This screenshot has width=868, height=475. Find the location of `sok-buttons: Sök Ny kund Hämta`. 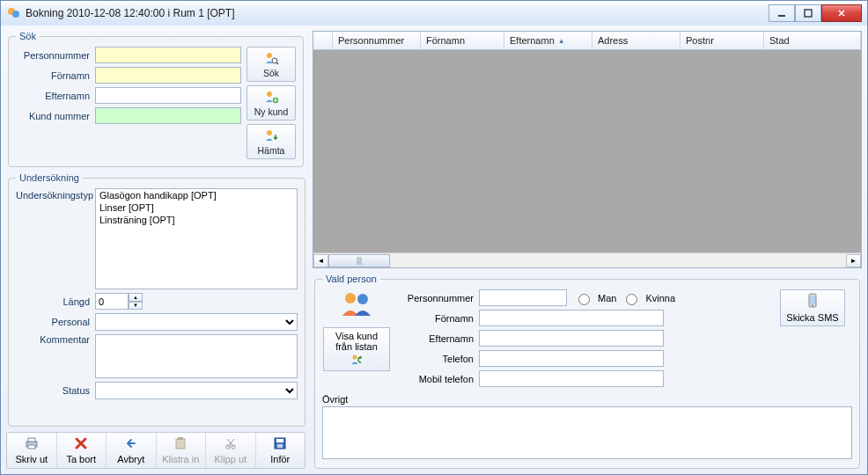

sok-buttons: Sök Ny kund Hämta is located at coordinates (271, 103).